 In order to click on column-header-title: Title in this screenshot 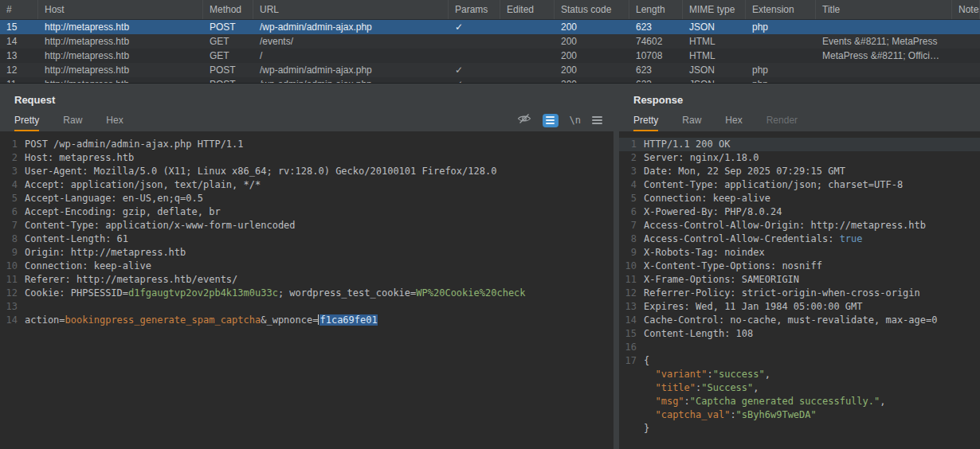, I will do `click(884, 10)`.